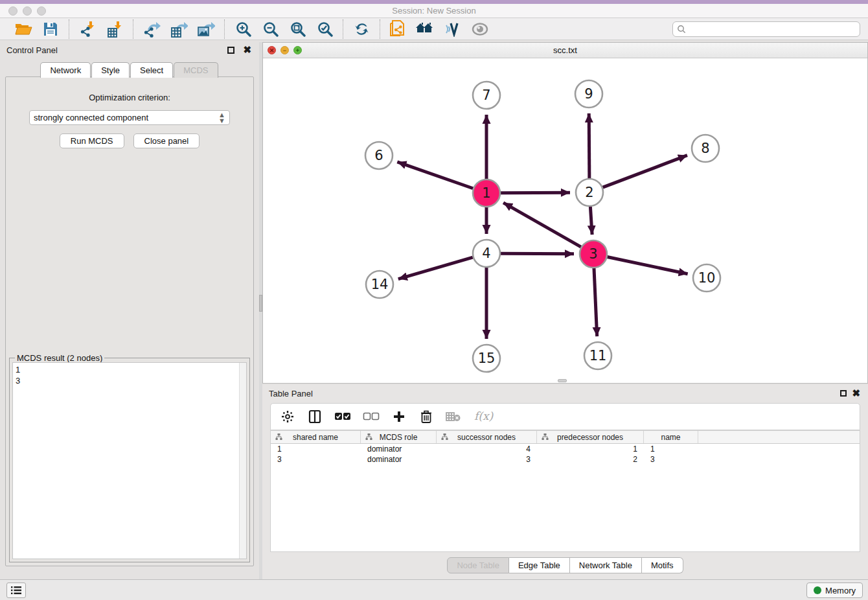 The width and height of the screenshot is (868, 600). Describe the element at coordinates (598, 356) in the screenshot. I see `node-11: 11` at that location.